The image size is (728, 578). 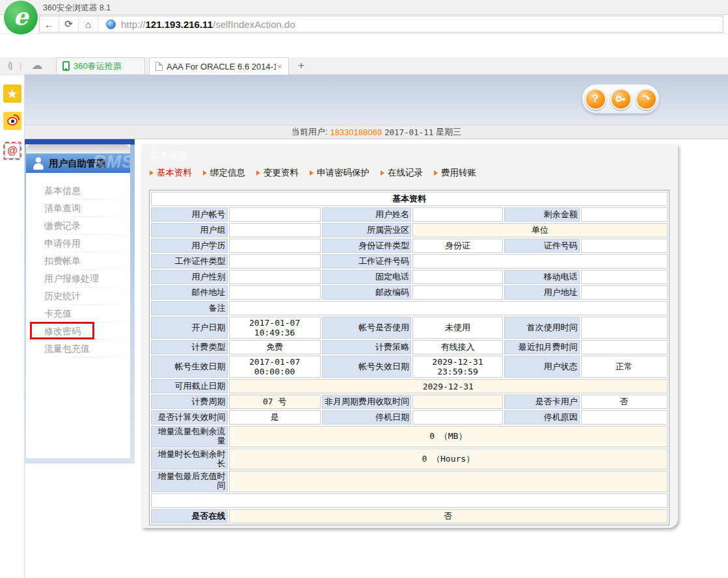 What do you see at coordinates (280, 66) in the screenshot?
I see `close-icon: ×` at bounding box center [280, 66].